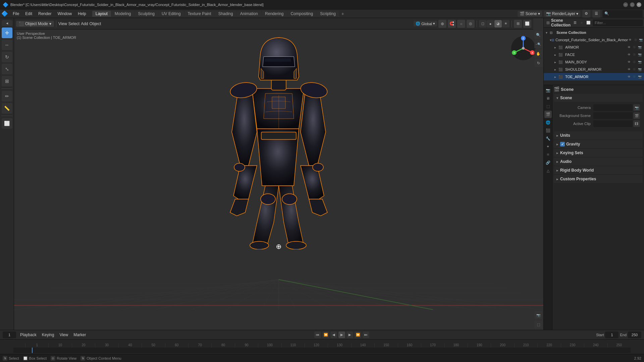 The image size is (644, 362). What do you see at coordinates (635, 335) in the screenshot?
I see `end-frame-field: 250` at bounding box center [635, 335].